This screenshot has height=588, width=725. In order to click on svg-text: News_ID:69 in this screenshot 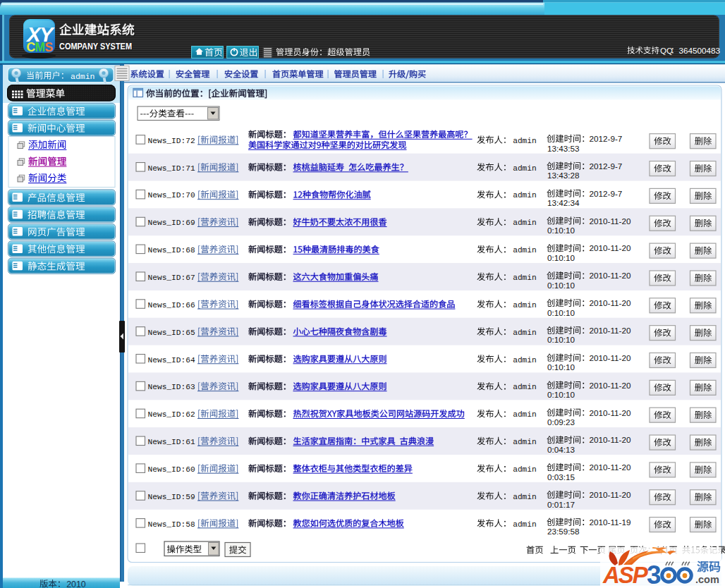, I will do `click(172, 223)`.